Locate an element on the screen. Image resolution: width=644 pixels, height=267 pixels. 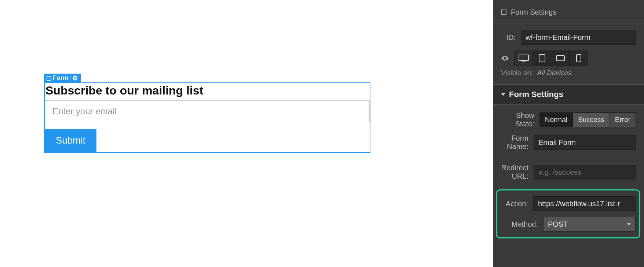
form-name-label: Form Name: is located at coordinates (515, 142).